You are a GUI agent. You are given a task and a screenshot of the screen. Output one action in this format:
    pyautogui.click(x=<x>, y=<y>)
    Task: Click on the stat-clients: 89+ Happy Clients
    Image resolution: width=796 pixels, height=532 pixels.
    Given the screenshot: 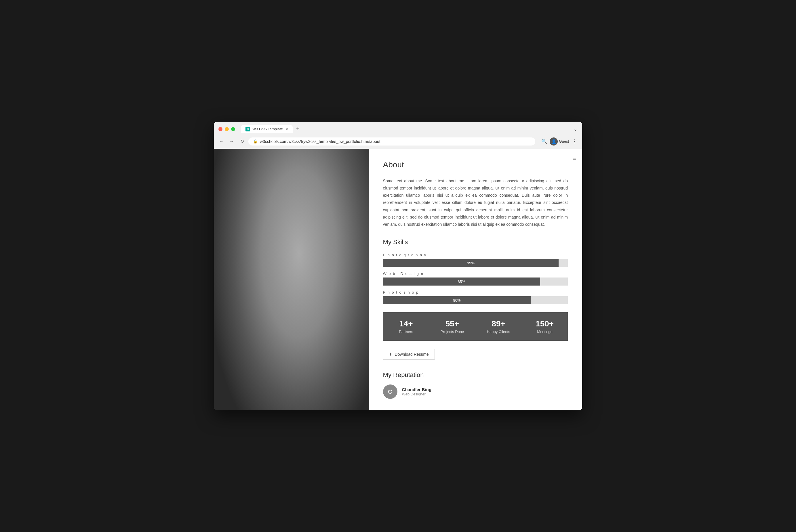 What is the action you would take?
    pyautogui.click(x=499, y=326)
    